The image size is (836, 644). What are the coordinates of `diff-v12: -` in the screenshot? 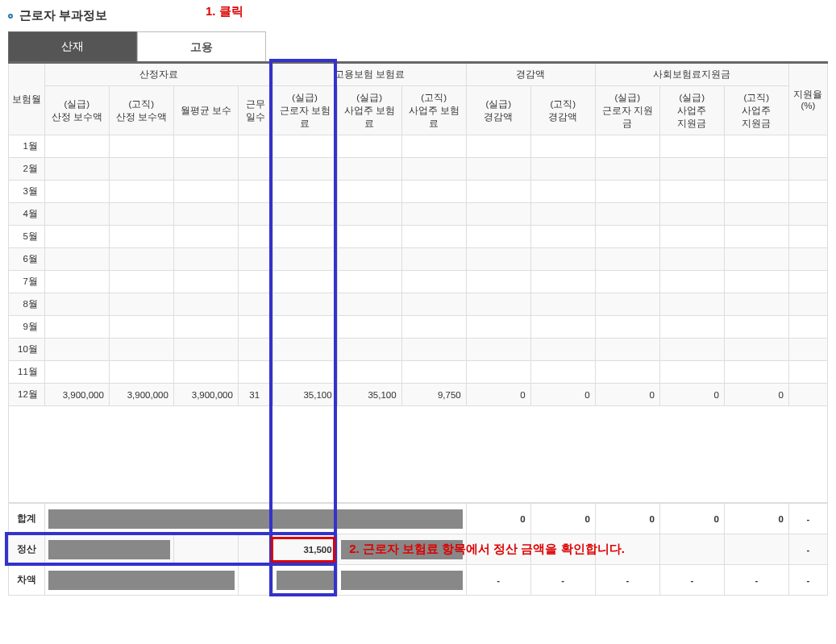 It's located at (756, 580).